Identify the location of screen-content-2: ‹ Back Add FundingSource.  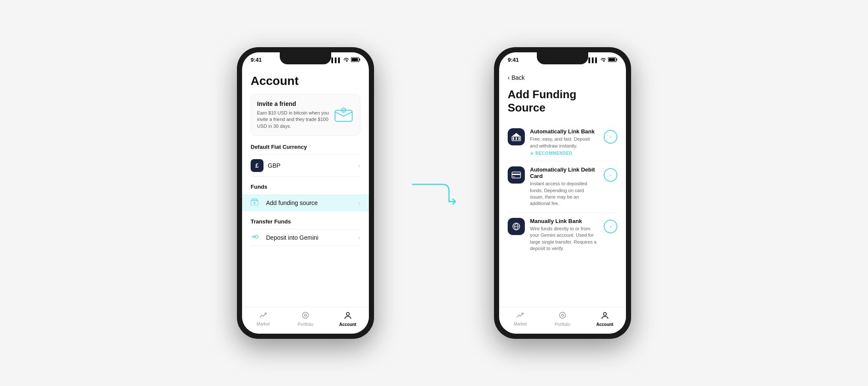
(563, 199).